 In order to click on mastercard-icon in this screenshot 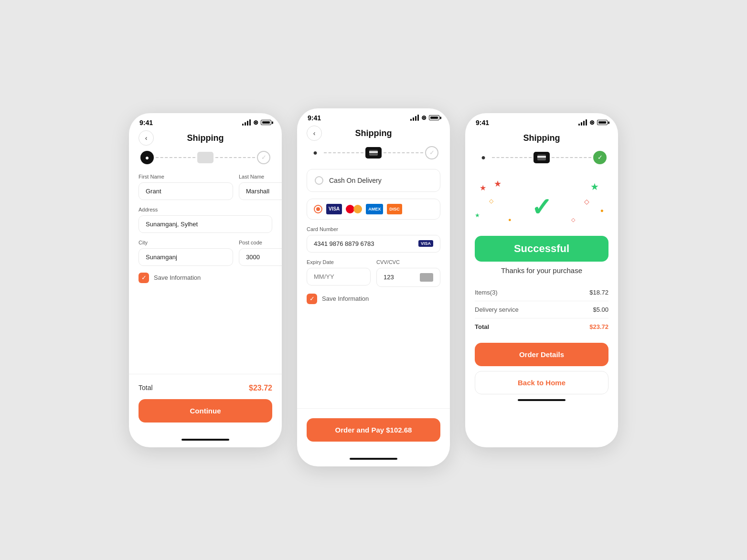, I will do `click(354, 209)`.